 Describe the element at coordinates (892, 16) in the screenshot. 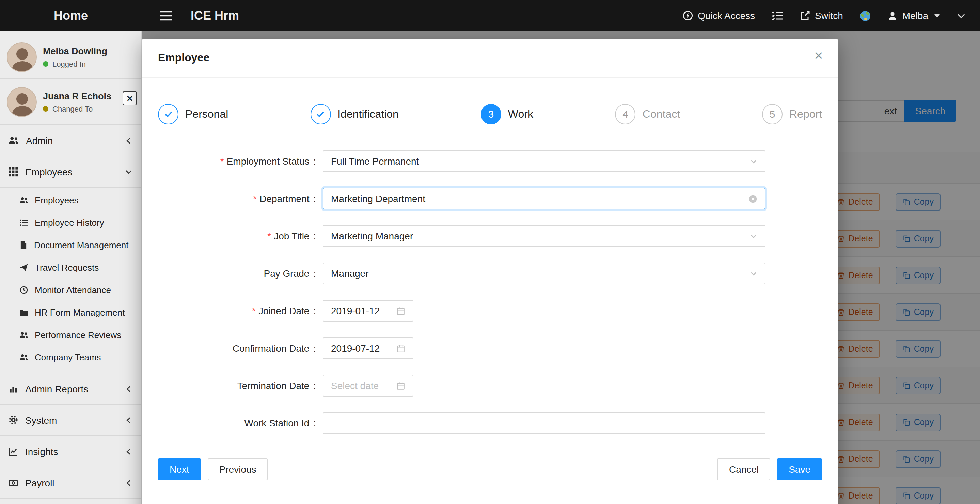

I see `user-icon` at that location.